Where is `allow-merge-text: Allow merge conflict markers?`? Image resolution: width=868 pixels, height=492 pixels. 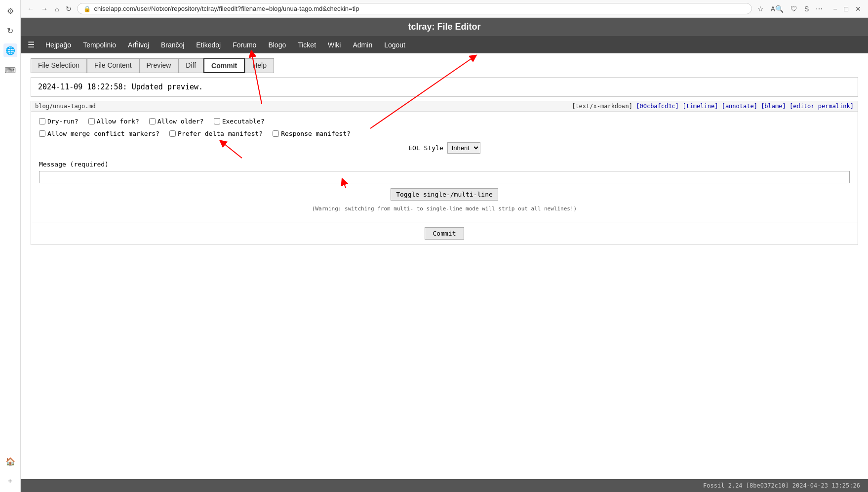
allow-merge-text: Allow merge conflict markers? is located at coordinates (104, 133).